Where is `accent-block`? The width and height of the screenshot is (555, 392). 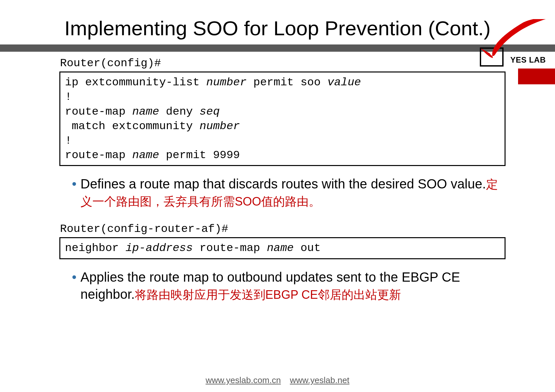
accent-block is located at coordinates (537, 76).